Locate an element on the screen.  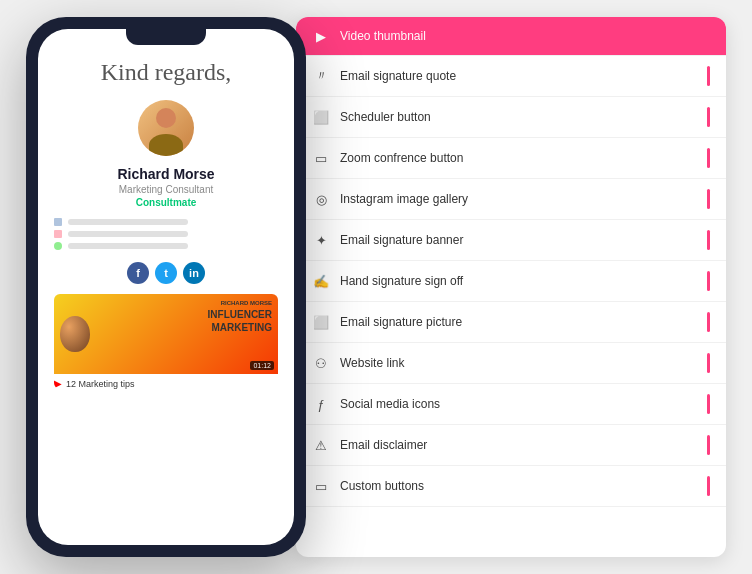
facebook-icon: f is located at coordinates (138, 273).